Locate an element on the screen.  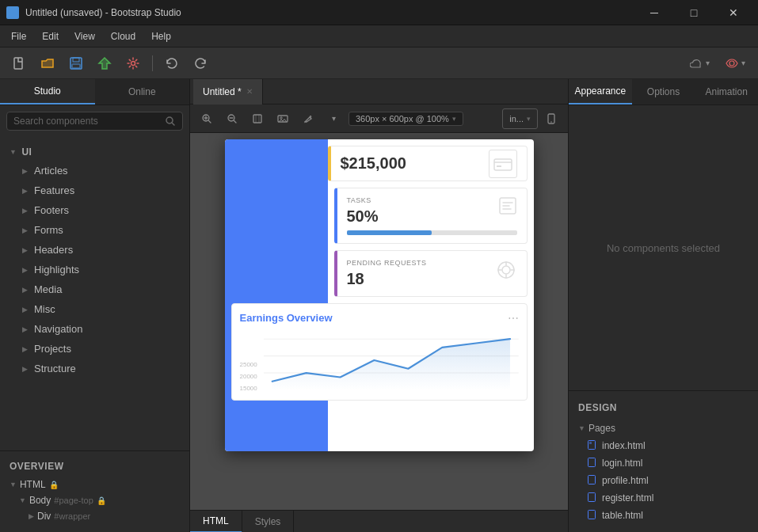
sidebar-item-headers: ▶ Headers is located at coordinates (95, 250).